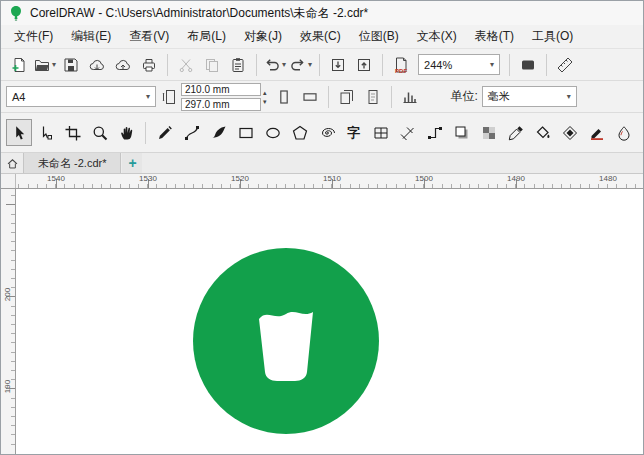 This screenshot has width=644, height=455. What do you see at coordinates (8, 182) in the screenshot?
I see `ruler-origin-corner` at bounding box center [8, 182].